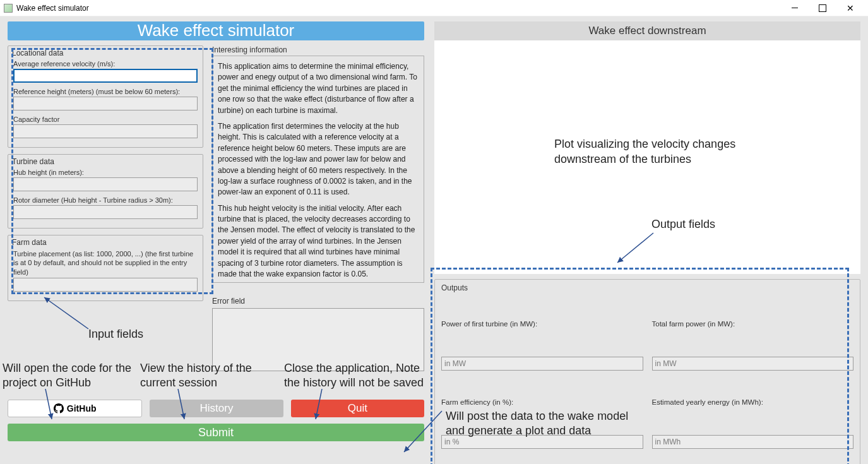 Image resolution: width=868 pixels, height=464 pixels. I want to click on app-banner: Wake effect simulator, so click(216, 31).